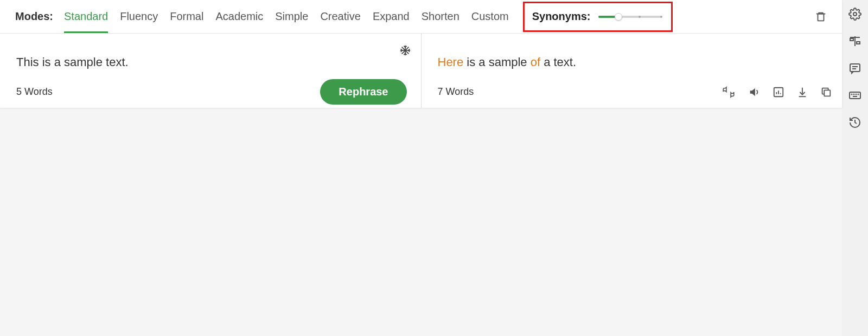  Describe the element at coordinates (187, 17) in the screenshot. I see `mode-tab-formal: Formal` at that location.